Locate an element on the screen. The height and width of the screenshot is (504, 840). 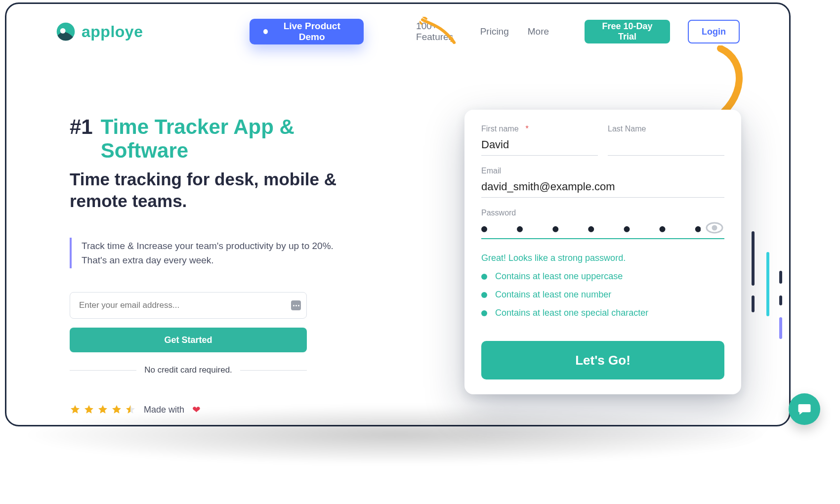
chat-icon is located at coordinates (804, 409).